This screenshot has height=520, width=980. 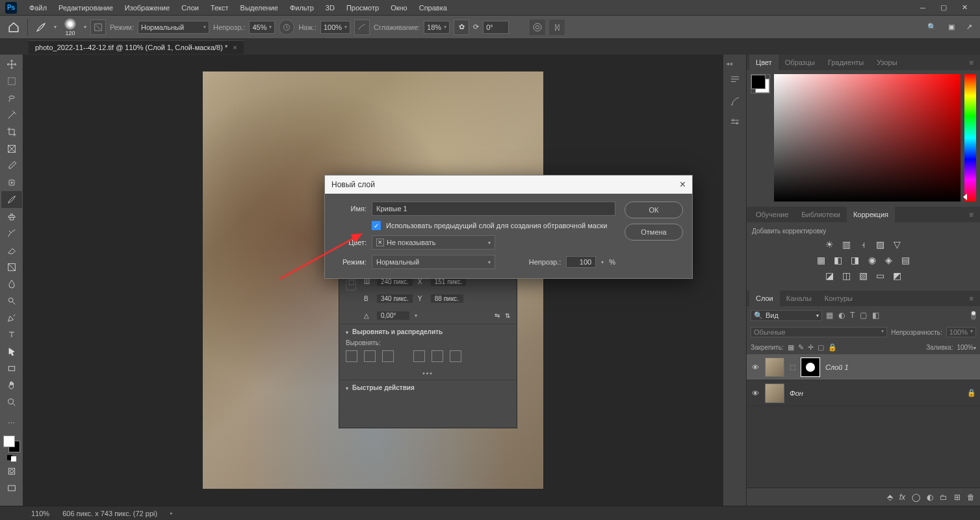 What do you see at coordinates (12, 132) in the screenshot?
I see `crop-tool` at bounding box center [12, 132].